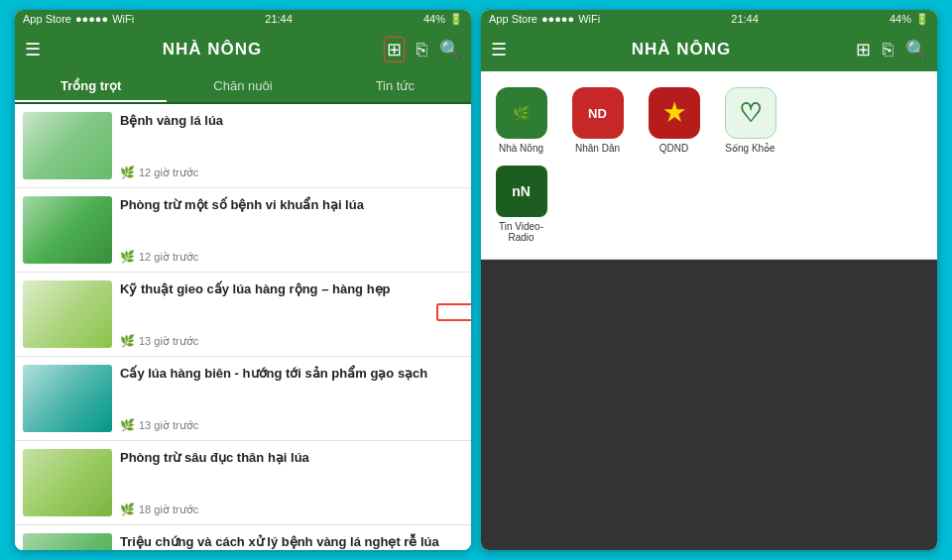 The image size is (952, 560). Describe the element at coordinates (212, 50) in the screenshot. I see `header-title-left: NHÀ NÔNG` at that location.